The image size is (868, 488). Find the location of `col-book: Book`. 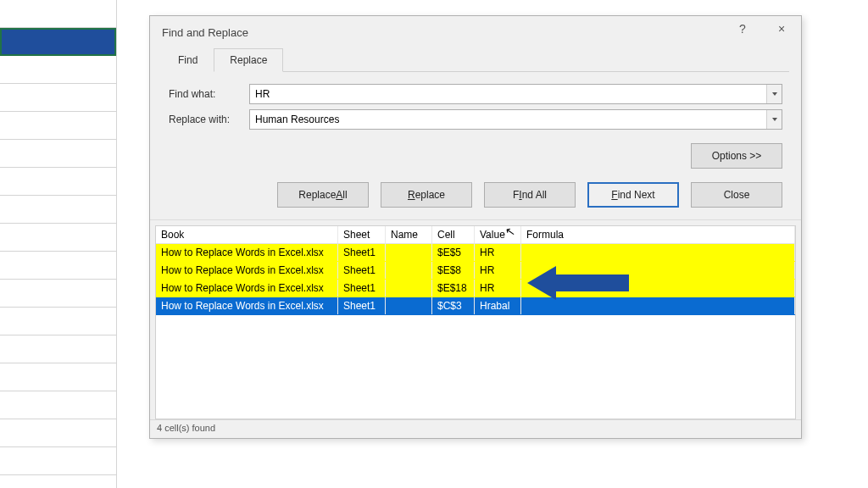

col-book: Book is located at coordinates (248, 235).